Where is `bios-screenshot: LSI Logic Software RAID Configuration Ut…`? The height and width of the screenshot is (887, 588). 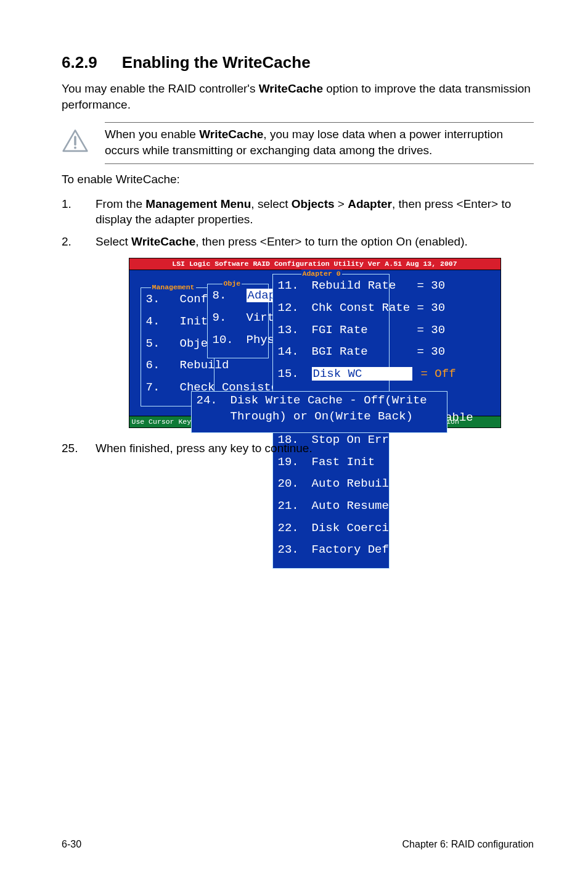 bios-screenshot: LSI Logic Software RAID Configuration Ut… is located at coordinates (315, 343).